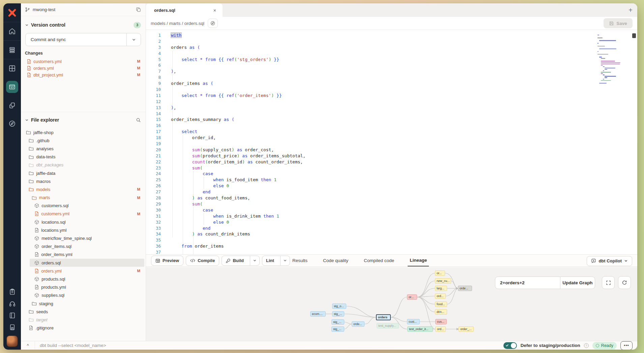 Image resolution: width=644 pixels, height=353 pixels. Describe the element at coordinates (377, 216) in the screenshot. I see `code-line: when is_drink_item then 1` at that location.